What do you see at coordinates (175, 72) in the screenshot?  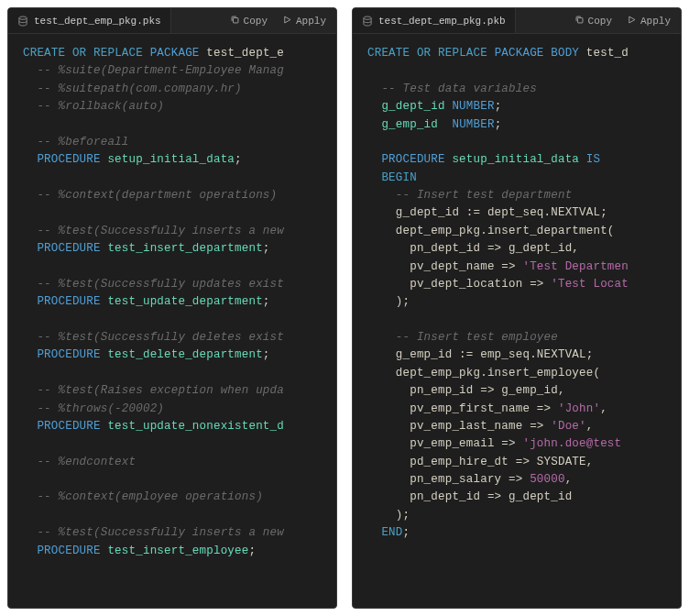 I see `code-line: -- %suite(Department-Employee Manag` at bounding box center [175, 72].